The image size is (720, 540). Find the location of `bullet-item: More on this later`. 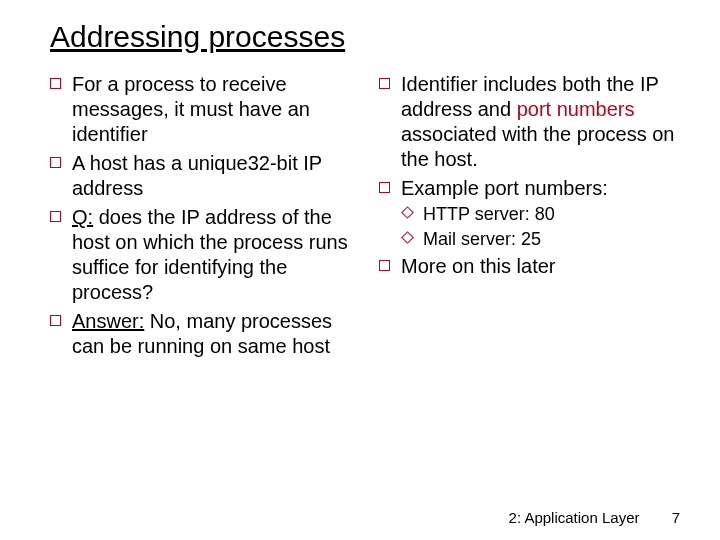

bullet-item: More on this later is located at coordinates (530, 266).